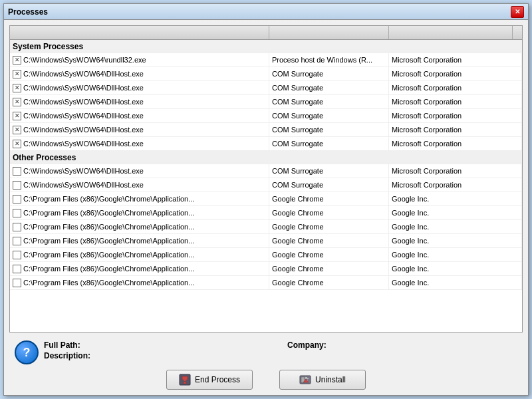  Describe the element at coordinates (266, 47) in the screenshot. I see `section-header: System Processes` at that location.